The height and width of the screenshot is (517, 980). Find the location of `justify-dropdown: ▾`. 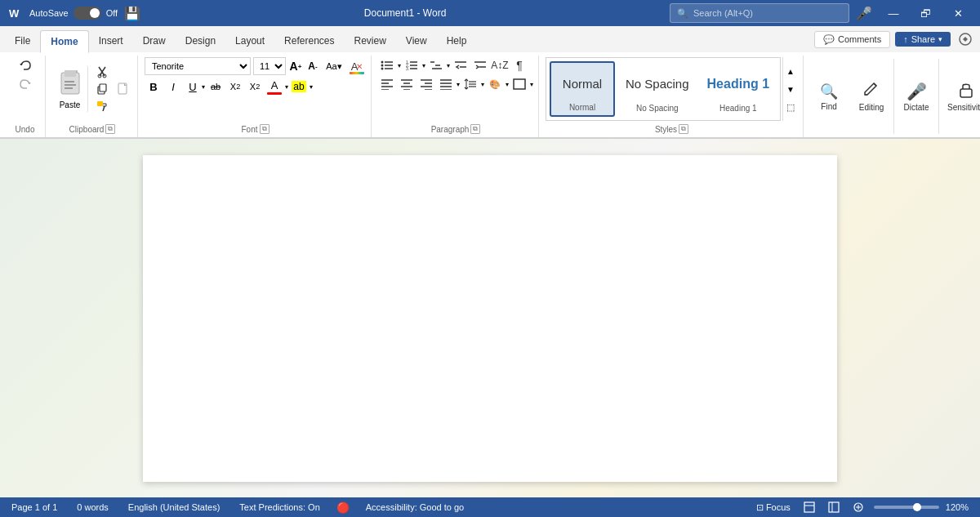

justify-dropdown: ▾ is located at coordinates (458, 85).